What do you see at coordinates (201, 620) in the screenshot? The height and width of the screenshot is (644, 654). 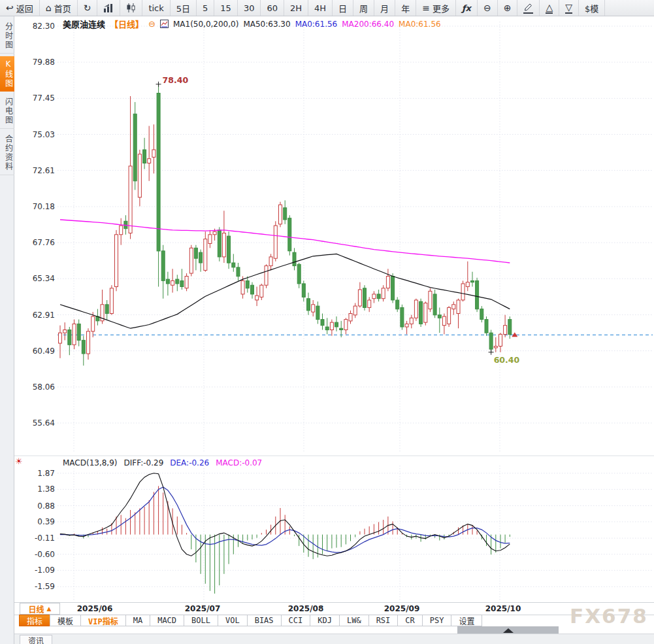 I see `tab-boll: BOLL` at bounding box center [201, 620].